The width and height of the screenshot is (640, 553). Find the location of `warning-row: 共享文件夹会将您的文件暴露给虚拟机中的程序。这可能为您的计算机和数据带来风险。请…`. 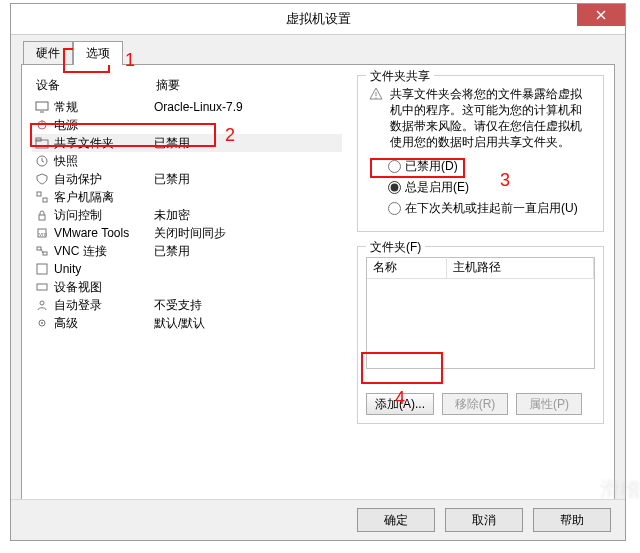

warning-row: 共享文件夹会将您的文件暴露给虚拟机中的程序。这可能为您的计算机和数据带来风险。请… is located at coordinates (480, 118).